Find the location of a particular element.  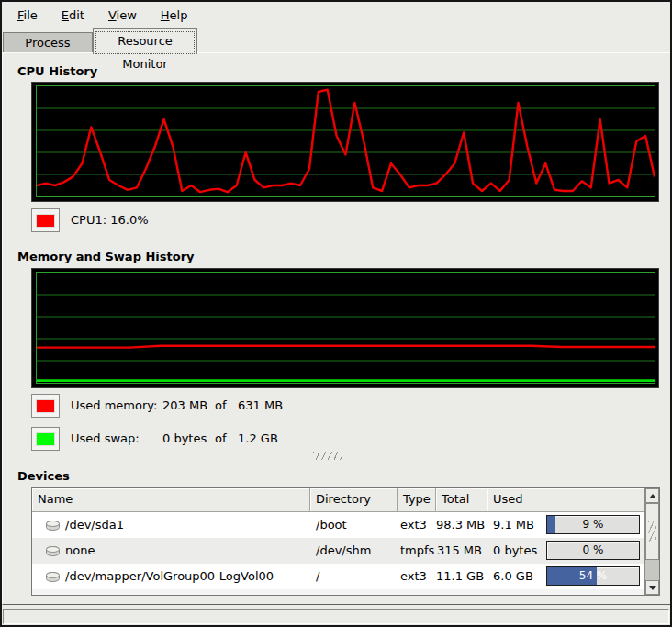

swap-color-swatch-button is located at coordinates (46, 439).